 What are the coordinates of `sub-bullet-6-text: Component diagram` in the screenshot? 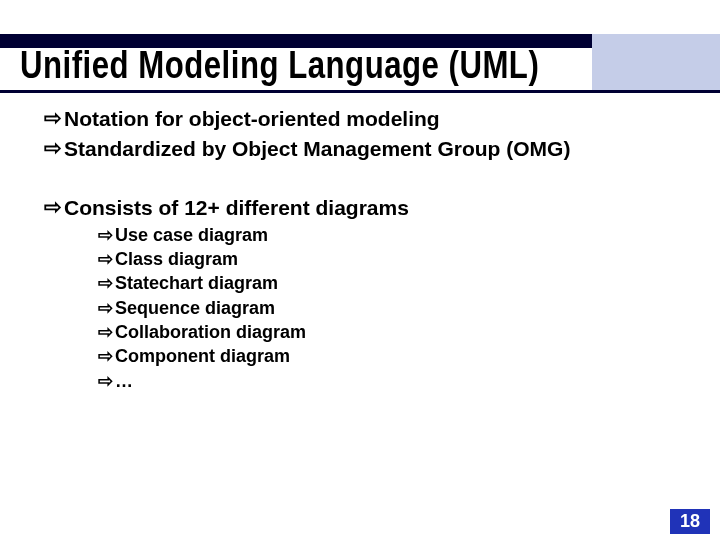 It's located at (202, 356).